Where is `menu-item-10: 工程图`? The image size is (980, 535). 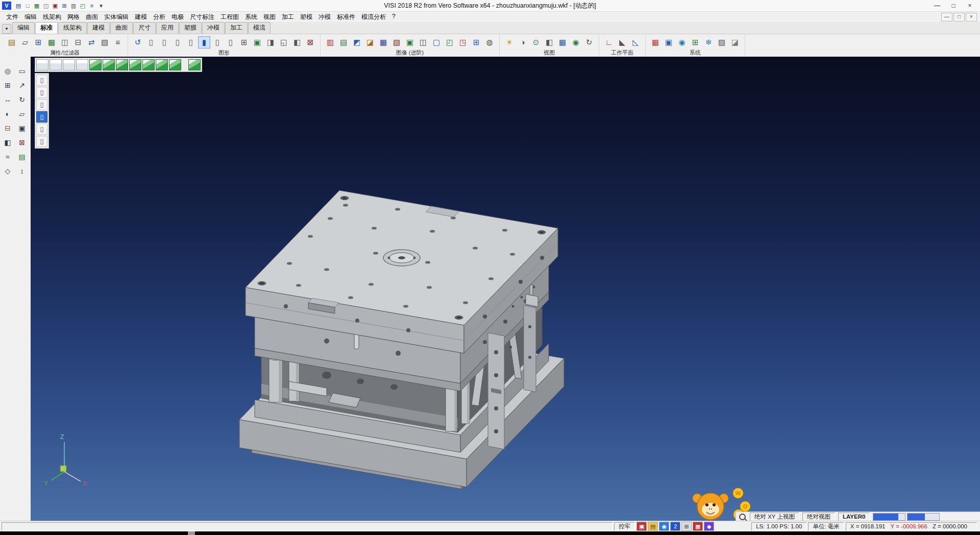 menu-item-10: 工程图 is located at coordinates (230, 17).